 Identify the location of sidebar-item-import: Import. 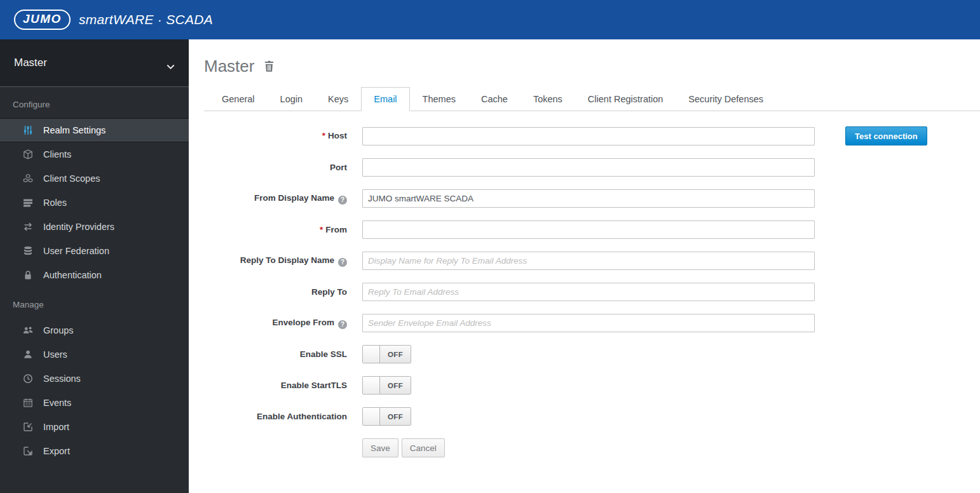
(94, 427).